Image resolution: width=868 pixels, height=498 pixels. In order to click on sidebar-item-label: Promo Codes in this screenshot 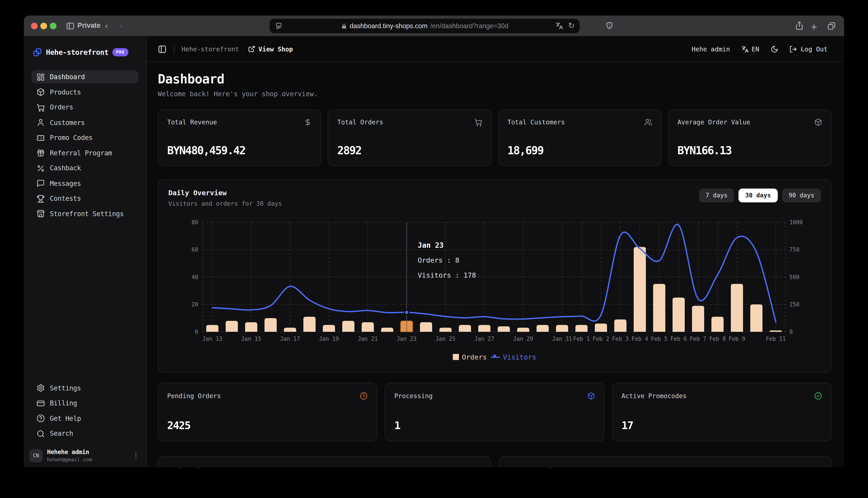, I will do `click(71, 137)`.